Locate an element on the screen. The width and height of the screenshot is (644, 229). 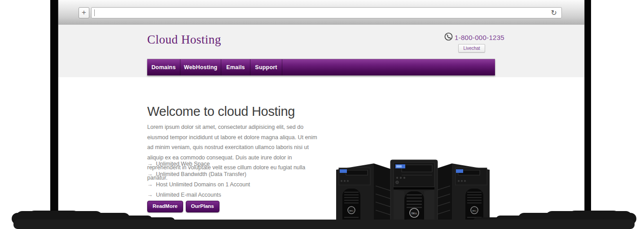
phone-number: 1-800-000-1235 is located at coordinates (479, 38).